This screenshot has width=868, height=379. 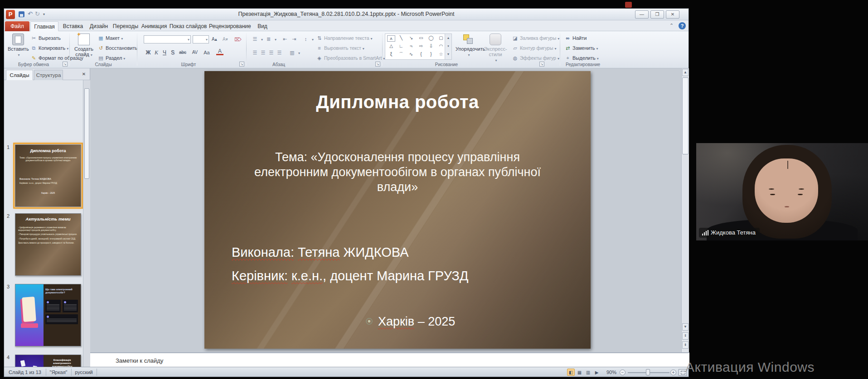 What do you see at coordinates (411, 38) in the screenshot?
I see `shape-arrow-icon: ↘` at bounding box center [411, 38].